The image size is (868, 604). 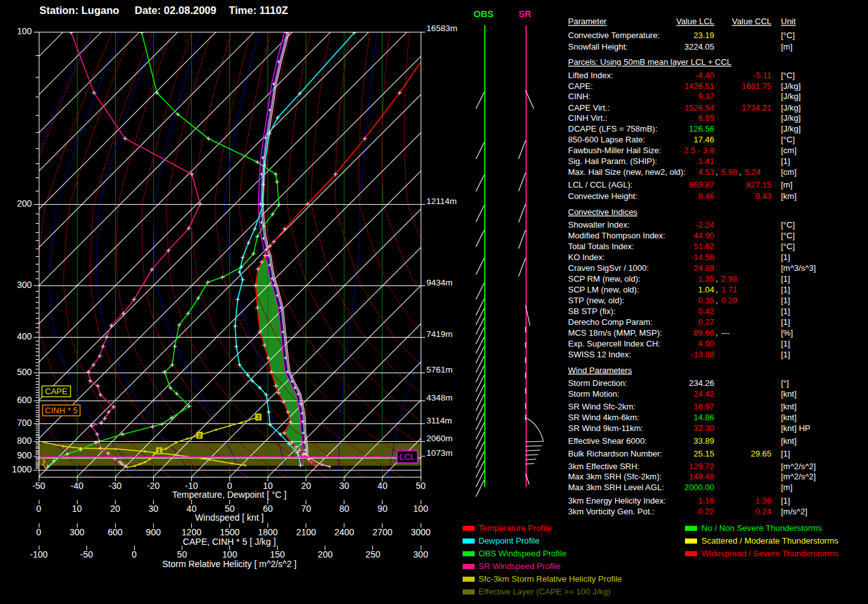 What do you see at coordinates (707, 97) in the screenshot?
I see `svg-text: 9.37` at bounding box center [707, 97].